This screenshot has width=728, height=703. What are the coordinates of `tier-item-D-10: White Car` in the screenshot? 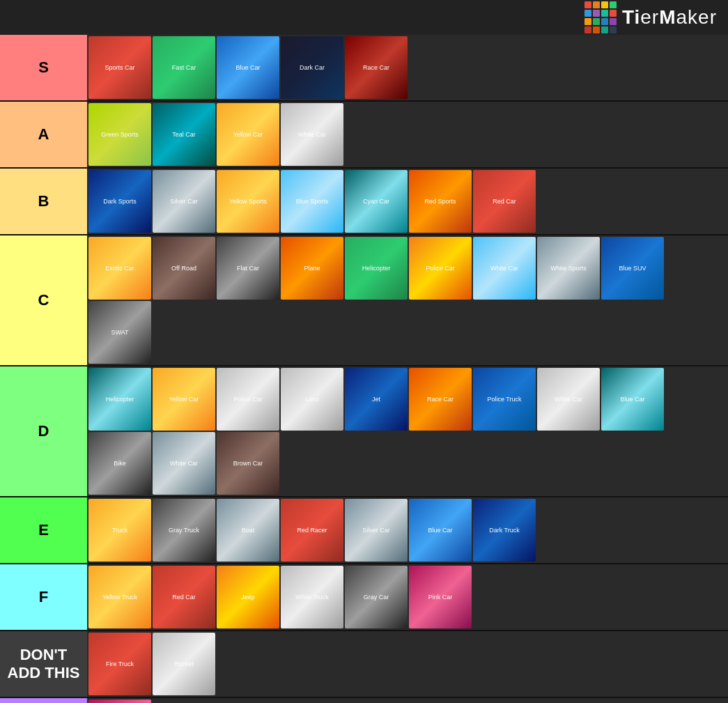 It's located at (184, 463).